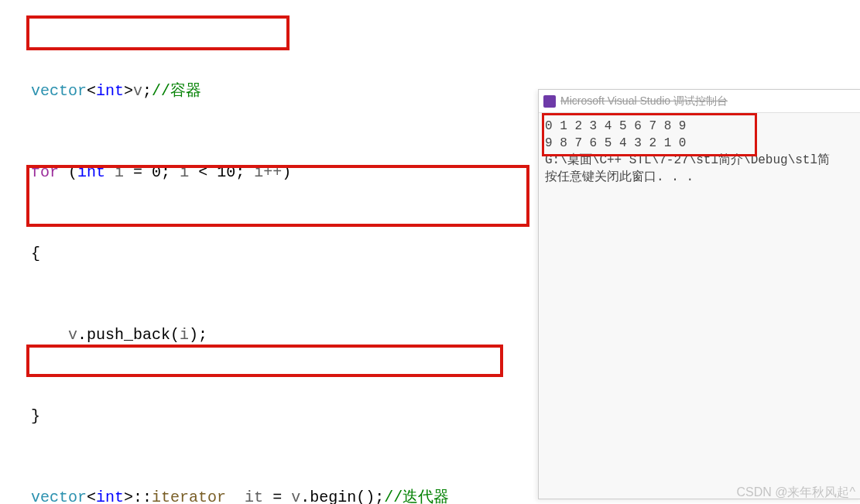 The height and width of the screenshot is (504, 860). What do you see at coordinates (240, 417) in the screenshot?
I see `line-brace-close: }` at bounding box center [240, 417].